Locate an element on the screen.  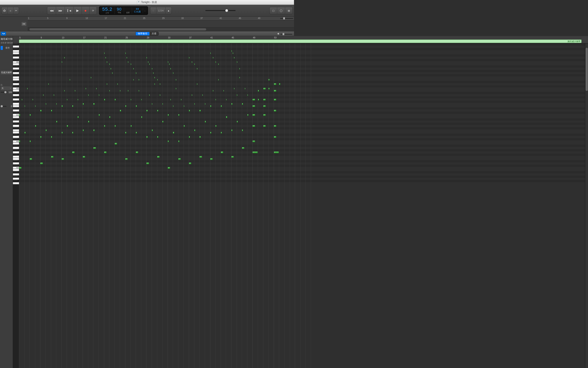
white-key: C4 is located at coordinates (16, 115).